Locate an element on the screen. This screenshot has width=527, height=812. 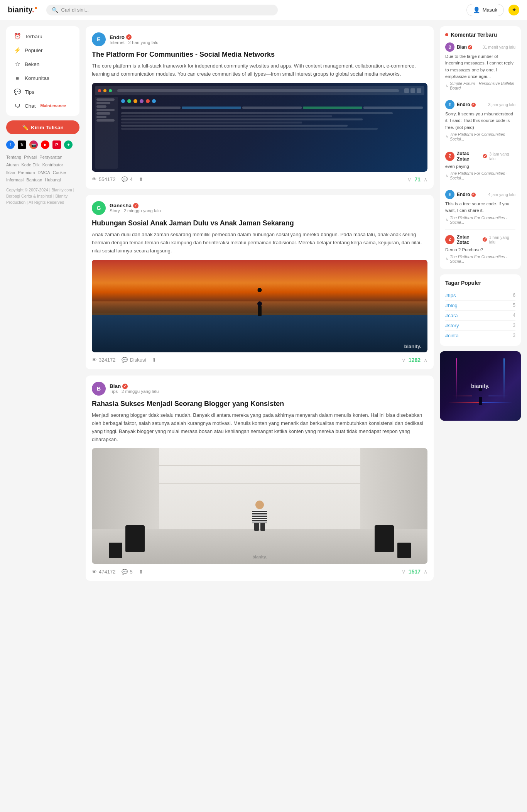
comment-5-post-link: ↳ The Platform For Communities - Social.… is located at coordinates (480, 259).